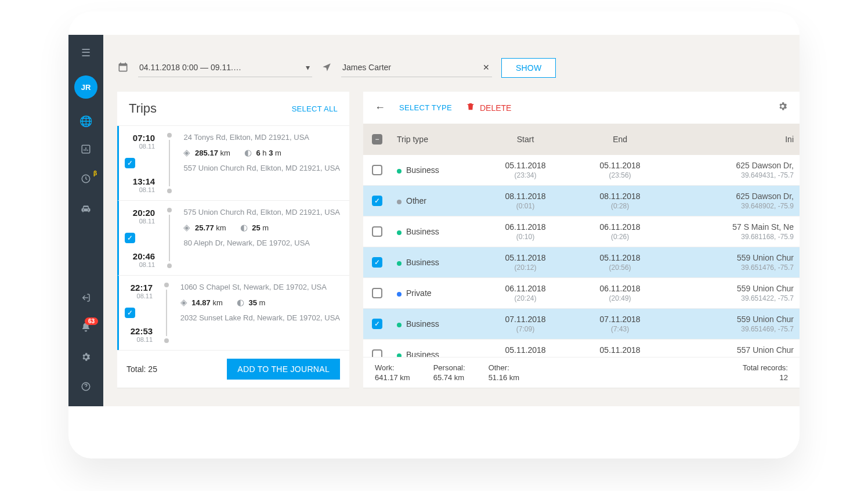  Describe the element at coordinates (529, 68) in the screenshot. I see `show-button: SHOW` at that location.